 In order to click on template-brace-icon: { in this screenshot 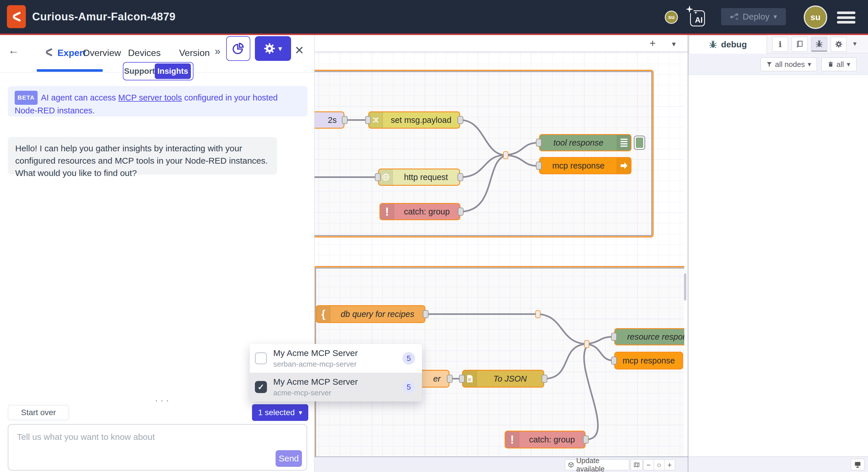, I will do `click(323, 314)`.